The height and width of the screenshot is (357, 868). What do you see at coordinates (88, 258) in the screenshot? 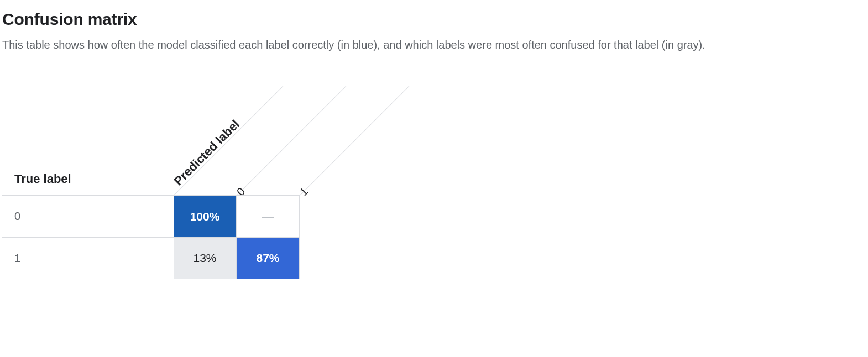
I see `row-label-1: 1` at bounding box center [88, 258].